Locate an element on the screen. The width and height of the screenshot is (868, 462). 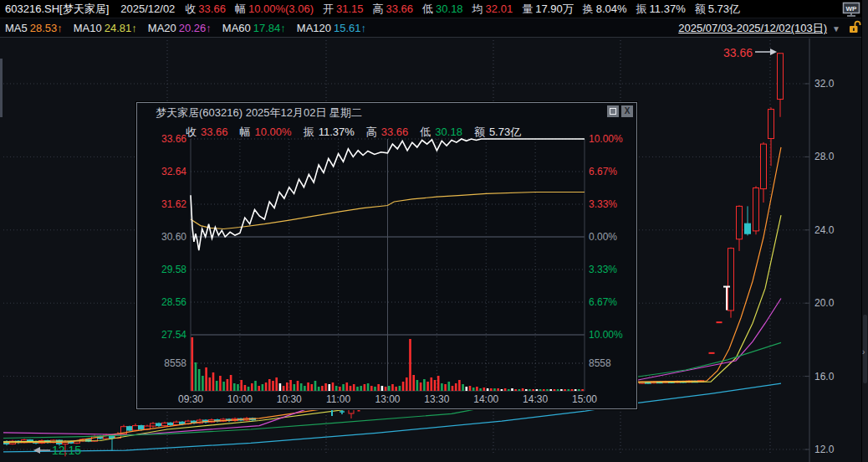
svg-text: 10:00 is located at coordinates (240, 399).